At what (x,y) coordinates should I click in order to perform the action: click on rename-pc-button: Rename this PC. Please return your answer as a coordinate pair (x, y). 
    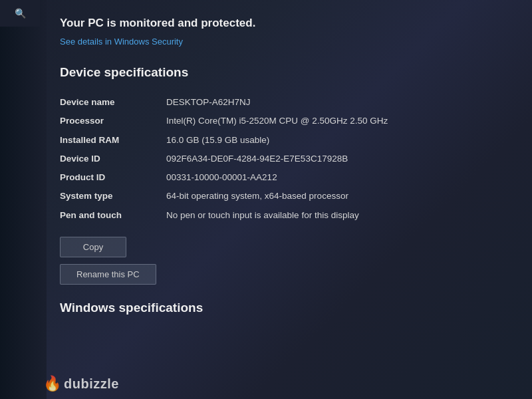
    Looking at the image, I should click on (108, 274).